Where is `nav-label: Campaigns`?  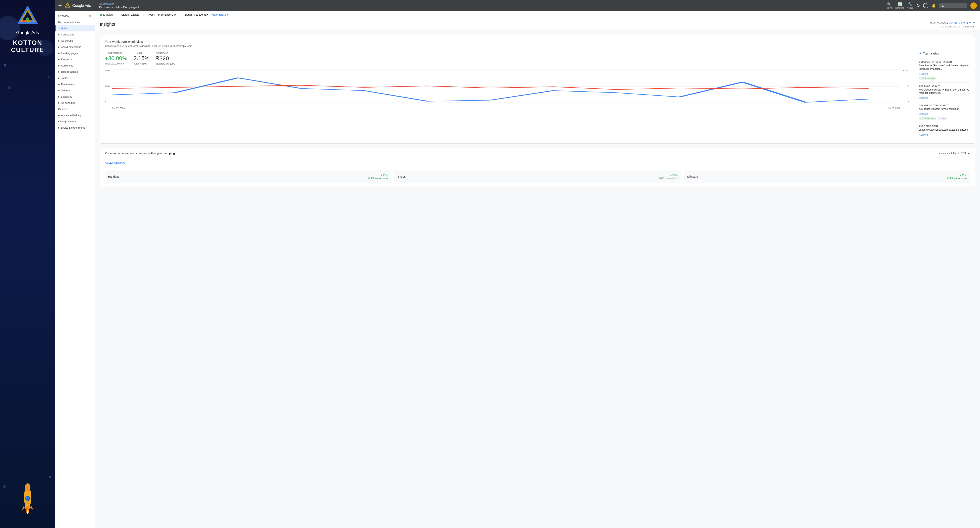
nav-label: Campaigns is located at coordinates (68, 35).